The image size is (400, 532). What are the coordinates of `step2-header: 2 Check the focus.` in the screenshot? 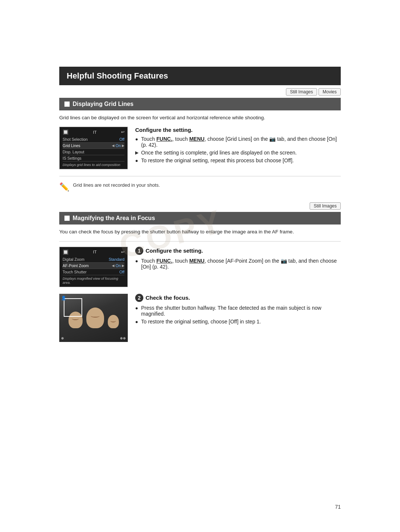 It's located at (238, 298).